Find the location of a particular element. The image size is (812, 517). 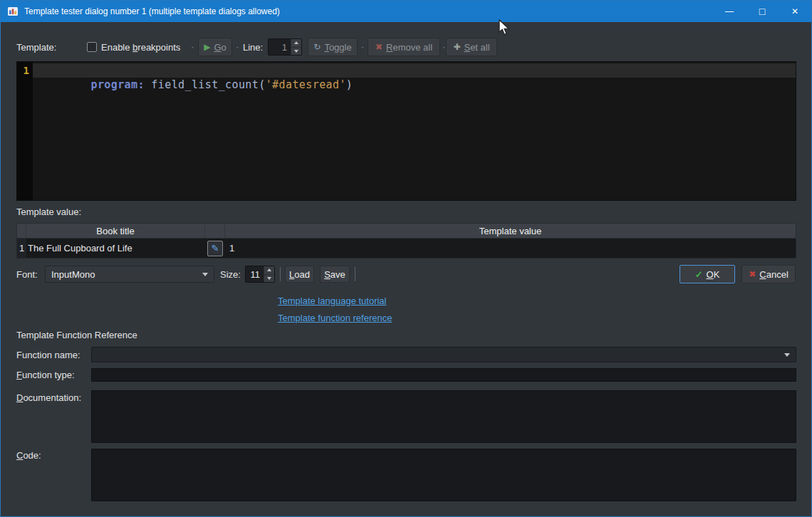

edit-template-button: ✎ is located at coordinates (215, 249).